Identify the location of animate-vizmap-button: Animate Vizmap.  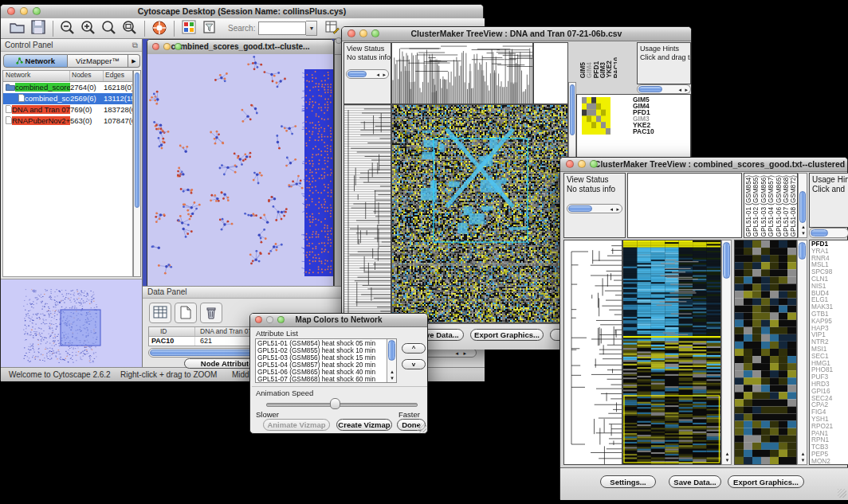
(296, 425).